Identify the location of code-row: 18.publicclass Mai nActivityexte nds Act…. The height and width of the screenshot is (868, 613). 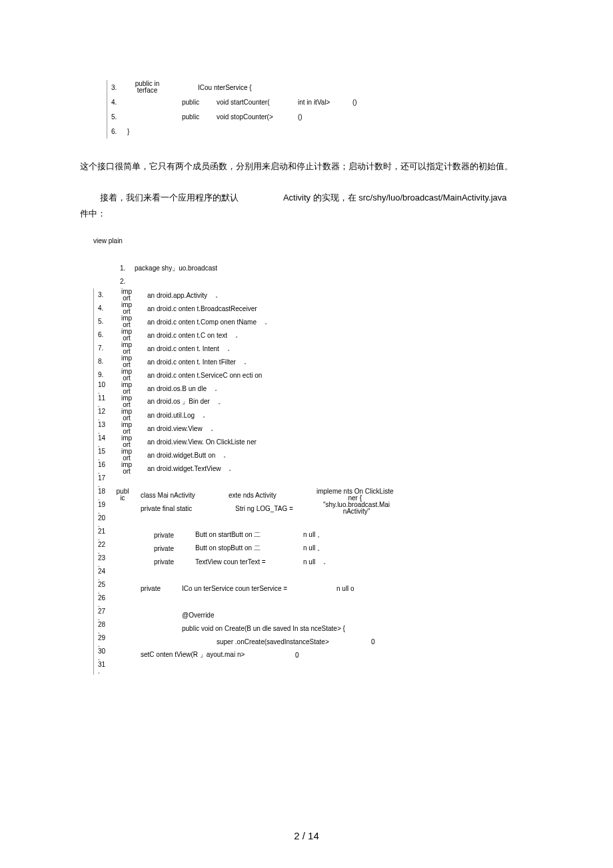
(333, 495).